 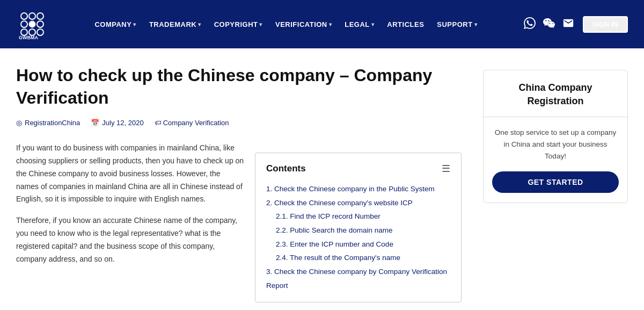 I want to click on author-name: RegistrationChina, so click(x=53, y=122).